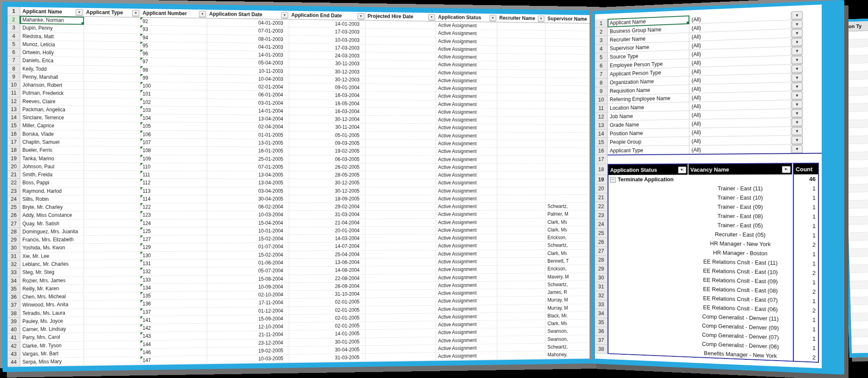 The height and width of the screenshot is (378, 868). Describe the element at coordinates (52, 167) in the screenshot. I see `cell-applicant-name: Johnson, Paul` at that location.